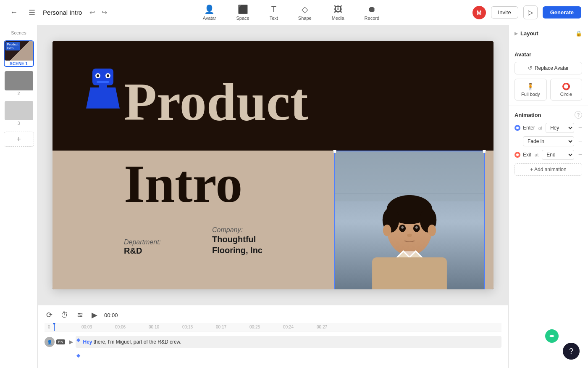 This screenshot has height=368, width=588. What do you see at coordinates (142, 251) in the screenshot?
I see `canvas-dept-value: R&D` at bounding box center [142, 251].